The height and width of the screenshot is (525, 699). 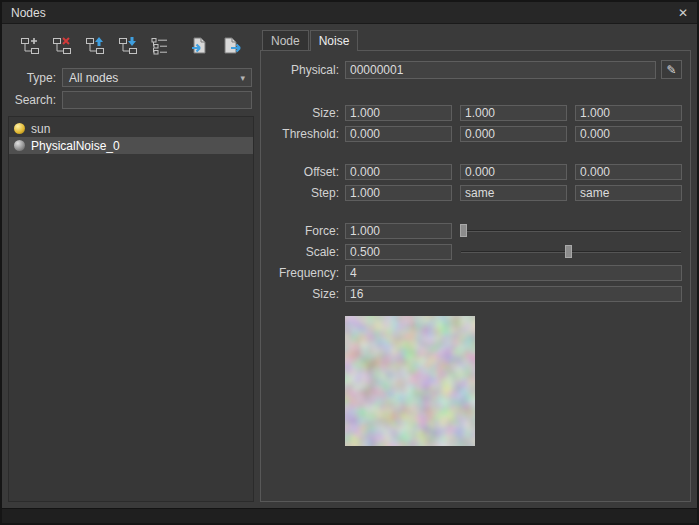 What do you see at coordinates (20, 128) in the screenshot?
I see `sun-icon` at bounding box center [20, 128].